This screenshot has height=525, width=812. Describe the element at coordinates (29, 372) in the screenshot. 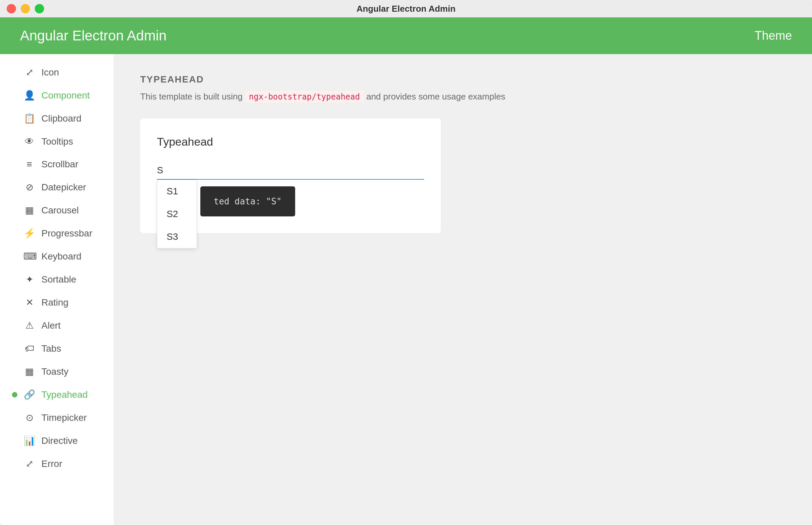

I see `toasty-icon: ▦` at that location.